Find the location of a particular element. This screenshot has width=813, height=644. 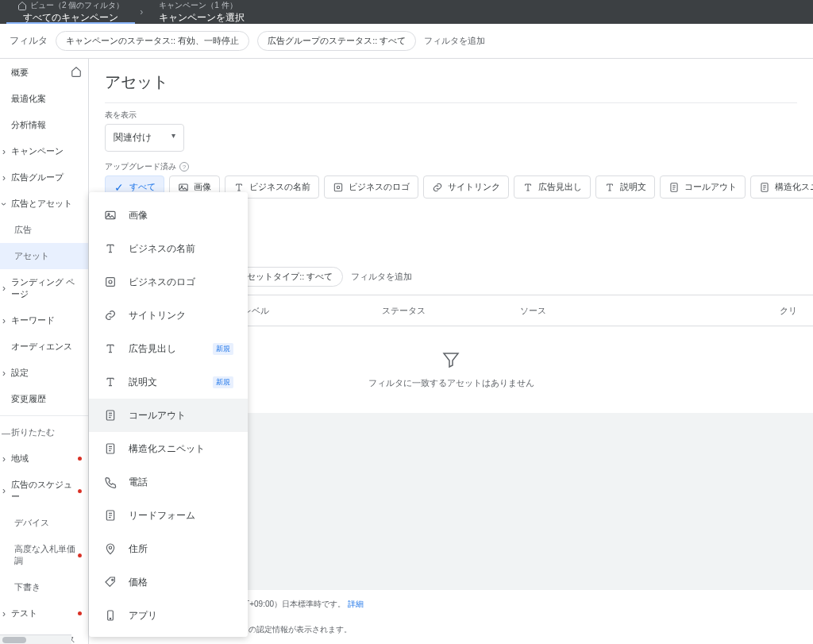

sidebar-item: 広告グループ is located at coordinates (44, 178).